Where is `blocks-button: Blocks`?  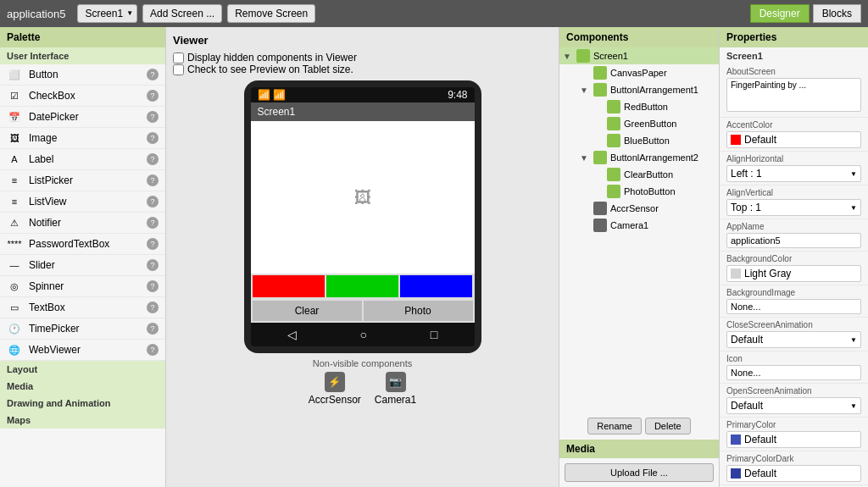 blocks-button: Blocks is located at coordinates (837, 14).